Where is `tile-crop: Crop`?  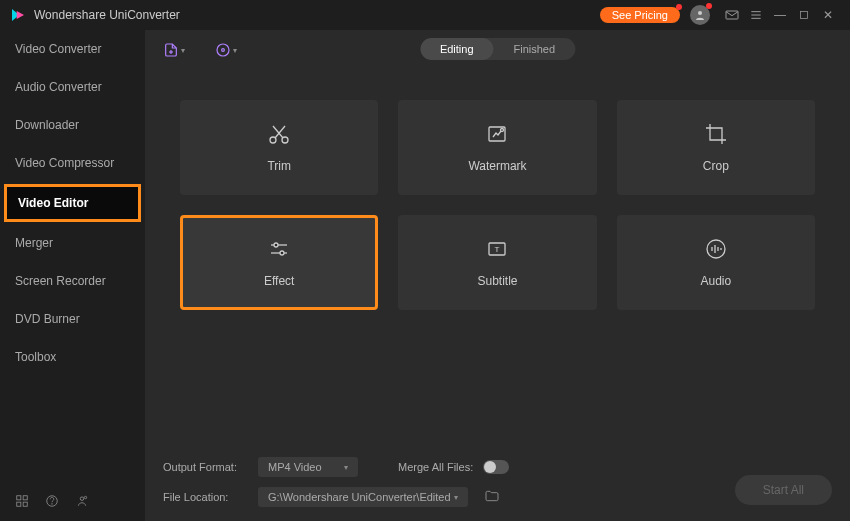 tile-crop: Crop is located at coordinates (716, 148).